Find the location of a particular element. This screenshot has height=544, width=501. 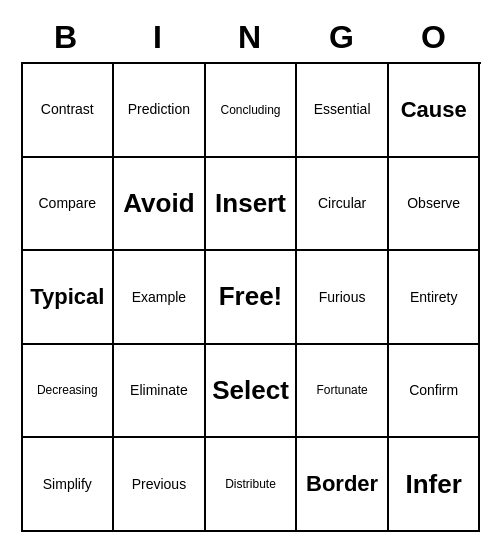

cell-text: Insert is located at coordinates (250, 204).